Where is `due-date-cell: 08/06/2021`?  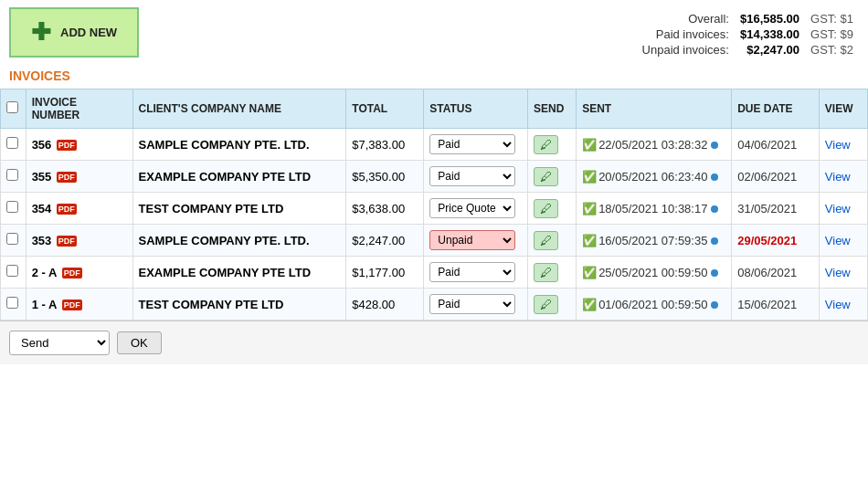 due-date-cell: 08/06/2021 is located at coordinates (776, 272).